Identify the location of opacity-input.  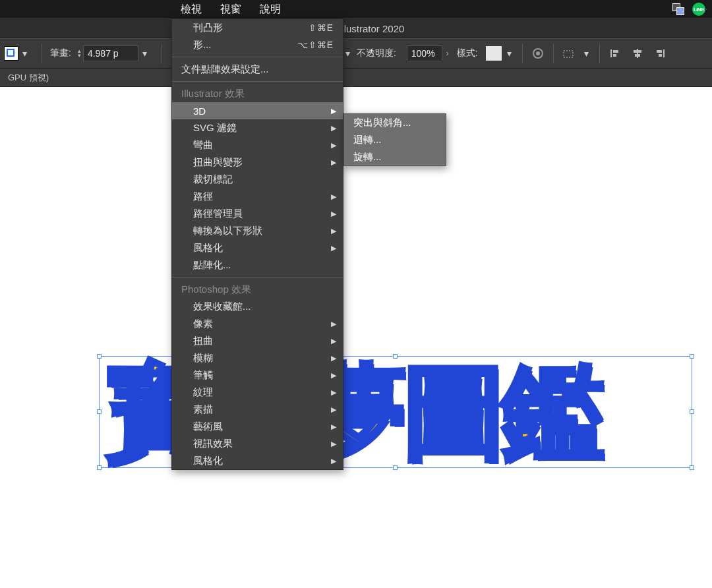
(425, 53).